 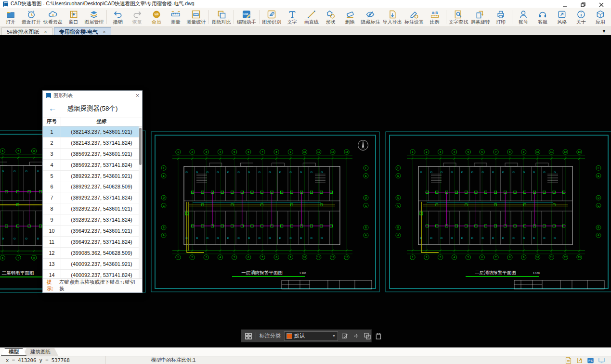 I want to click on toolbar-recent-open-button: 最近打开, so click(x=31, y=17).